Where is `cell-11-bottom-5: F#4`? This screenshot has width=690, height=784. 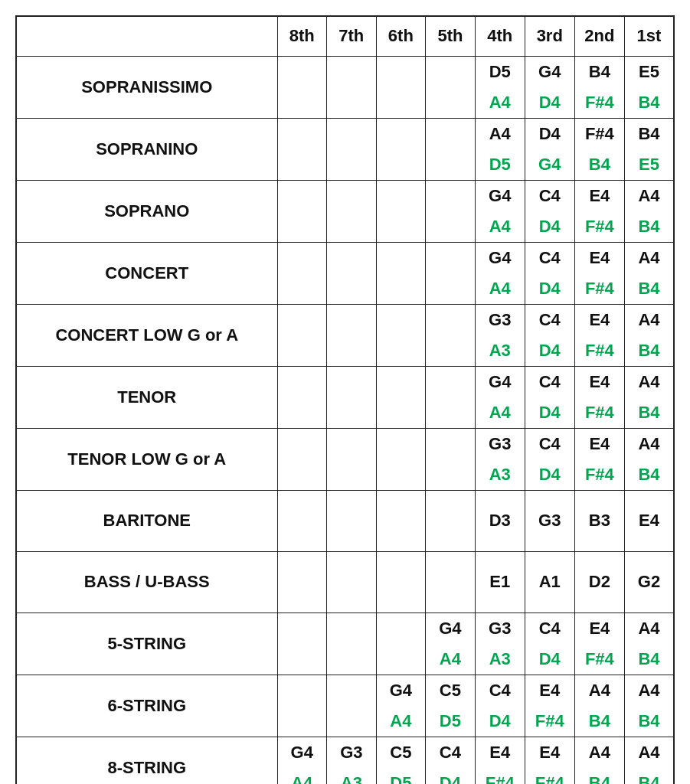
cell-11-bottom-5: F#4 is located at coordinates (550, 776).